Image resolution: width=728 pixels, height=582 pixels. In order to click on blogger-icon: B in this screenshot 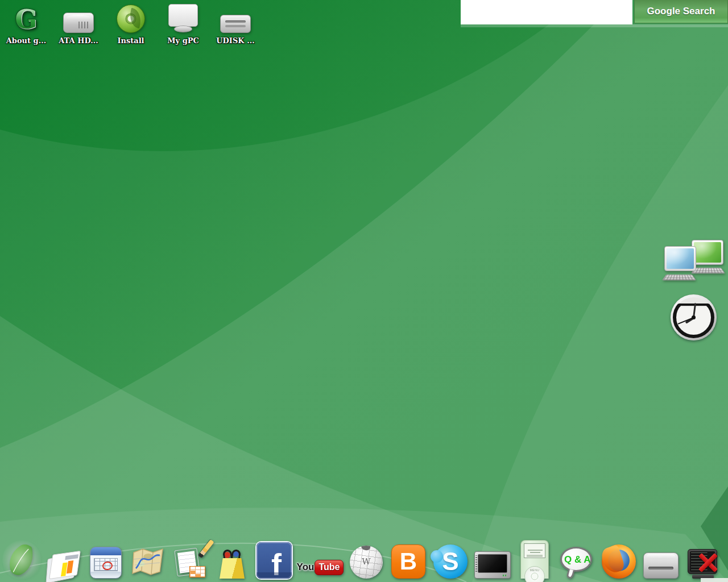, I will do `click(408, 562)`.